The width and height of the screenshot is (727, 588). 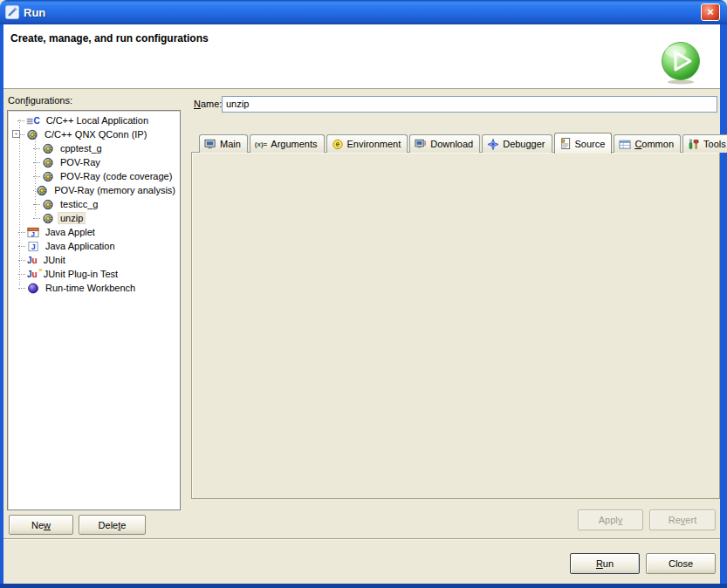 I want to click on close-icon: ×, so click(x=710, y=12).